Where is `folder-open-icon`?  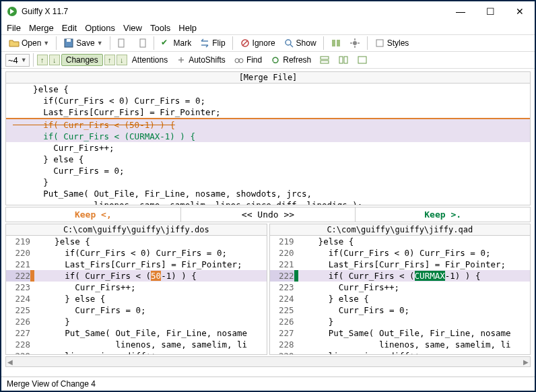 folder-open-icon is located at coordinates (14, 43).